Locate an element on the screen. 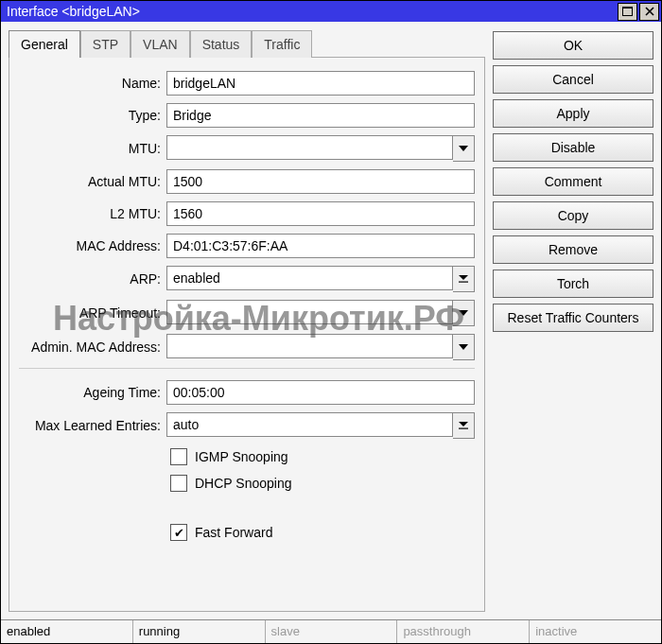 Image resolution: width=662 pixels, height=644 pixels. admin-mac-dropdown-button is located at coordinates (463, 347).